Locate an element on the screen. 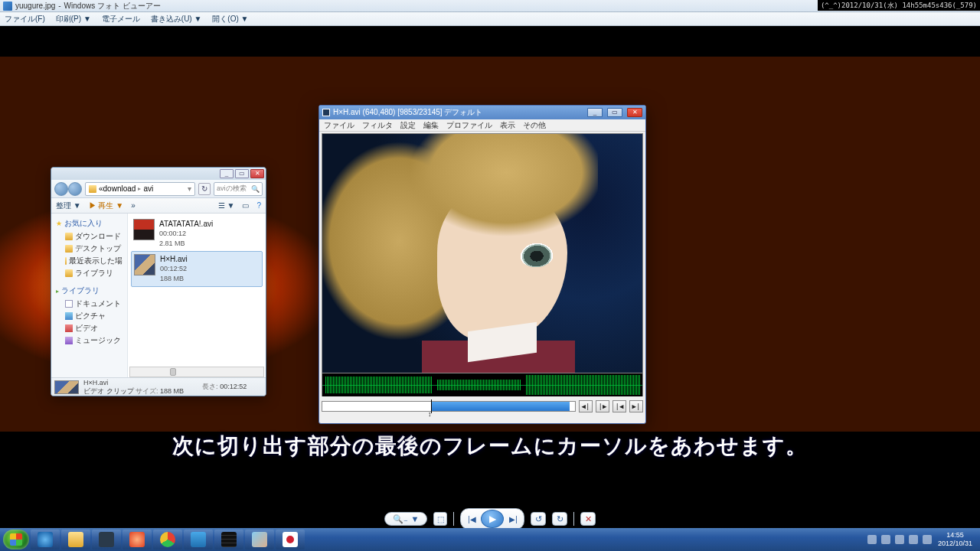 Image resolution: width=980 pixels, height=551 pixels. organize-menu: 整理 ▼ is located at coordinates (69, 206).